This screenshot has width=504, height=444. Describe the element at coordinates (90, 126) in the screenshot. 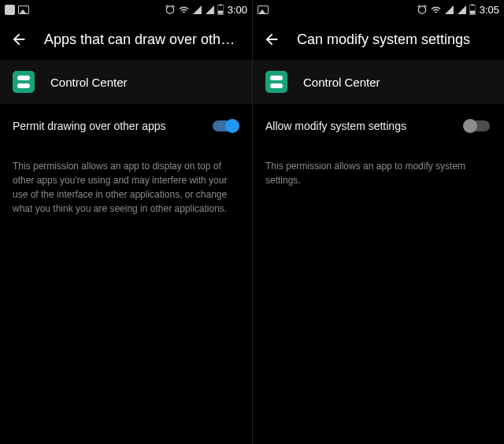

I see `permission-label: Permit drawing over other apps` at that location.